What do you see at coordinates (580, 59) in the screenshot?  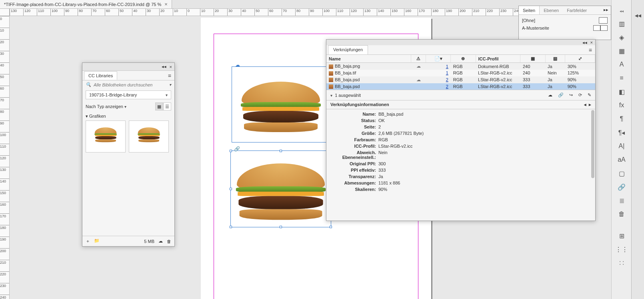 I see `col-scale-icon: ⤢` at bounding box center [580, 59].